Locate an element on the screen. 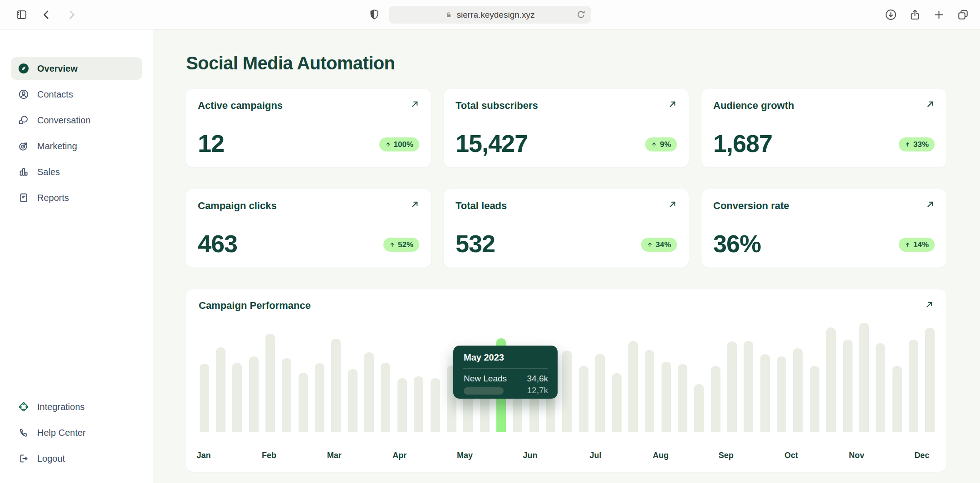 This screenshot has height=483, width=980. tooltip-value-primary: 34,6k is located at coordinates (538, 379).